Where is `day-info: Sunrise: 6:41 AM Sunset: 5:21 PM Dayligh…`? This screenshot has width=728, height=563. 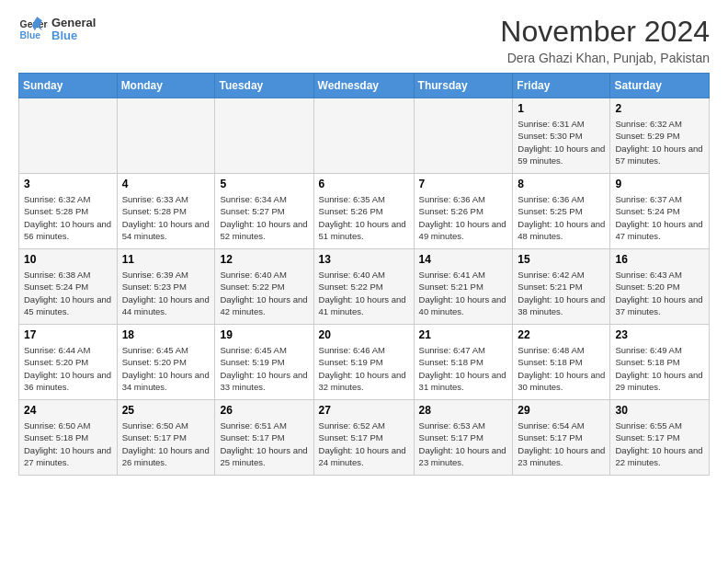 day-info: Sunrise: 6:41 AM Sunset: 5:21 PM Dayligh… is located at coordinates (463, 293).